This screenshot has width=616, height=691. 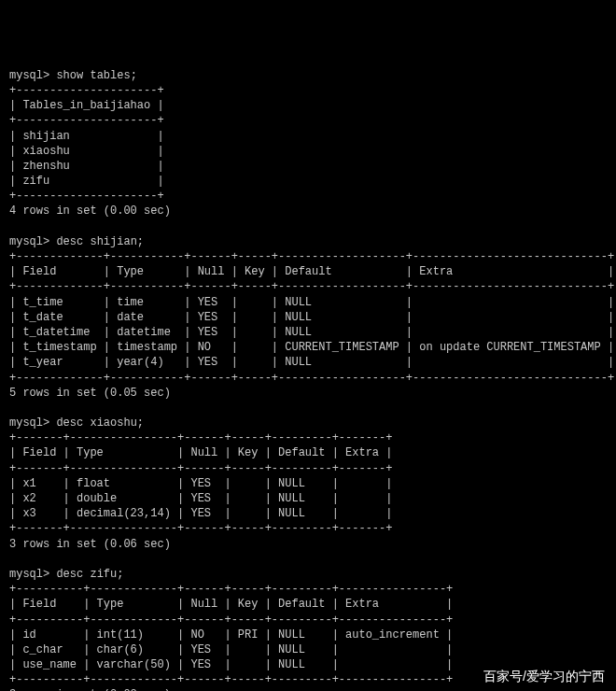 What do you see at coordinates (90, 211) in the screenshot?
I see `result-footer: 4 rows in set (0.00 sec)` at bounding box center [90, 211].